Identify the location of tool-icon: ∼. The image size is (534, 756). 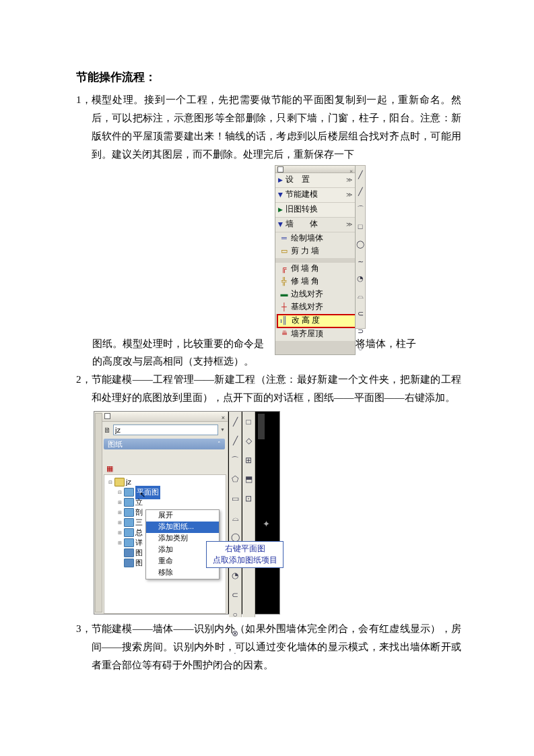
(361, 262).